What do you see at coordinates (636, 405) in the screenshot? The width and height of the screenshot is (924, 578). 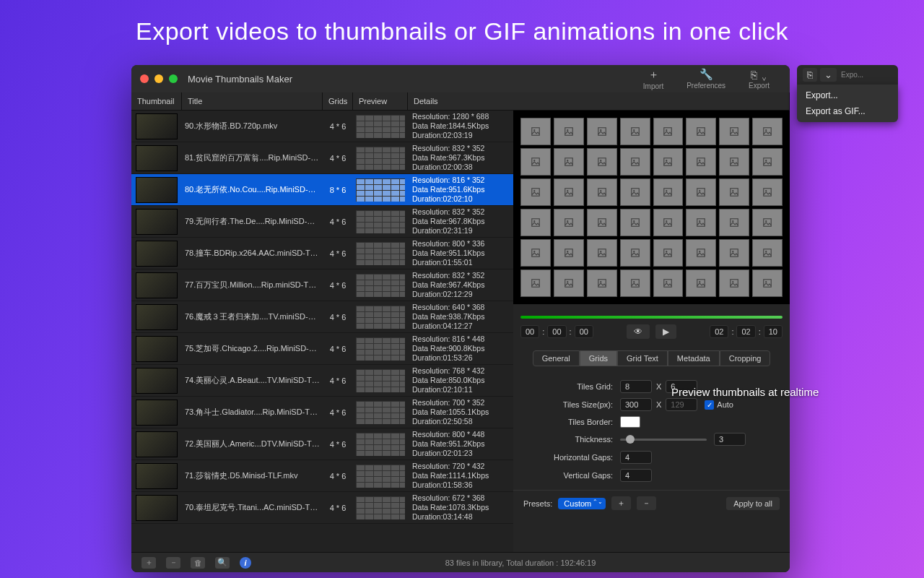 I see `tiles-size-x-input` at bounding box center [636, 405].